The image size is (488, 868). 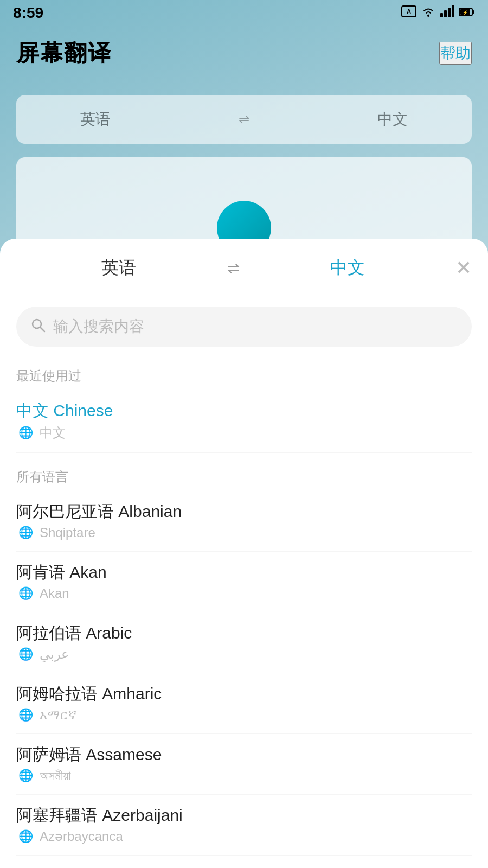 I want to click on lang-name-arabic: 阿拉伯语 Arabic, so click(x=244, y=634).